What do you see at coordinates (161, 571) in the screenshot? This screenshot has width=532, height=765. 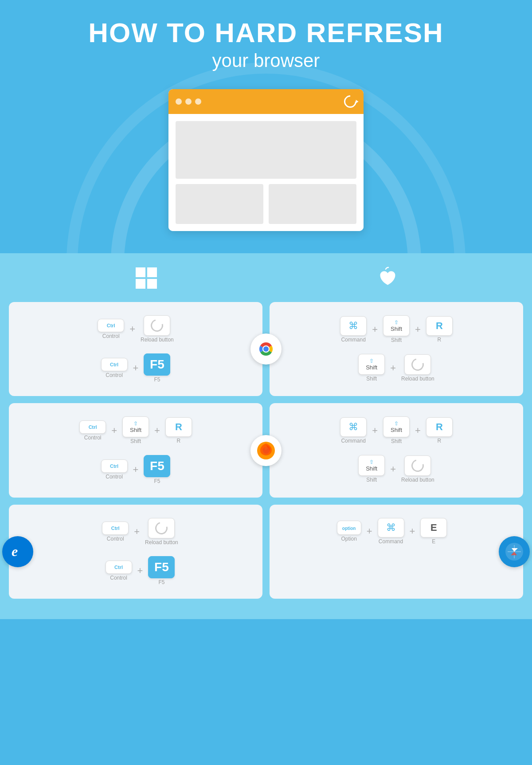 I see `ie-f5-key-wrap: F5 F5` at bounding box center [161, 571].